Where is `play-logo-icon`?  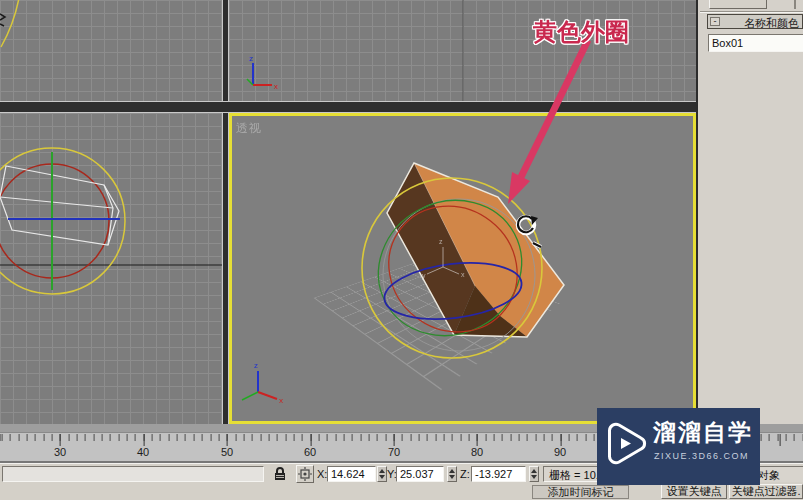 play-logo-icon is located at coordinates (629, 445).